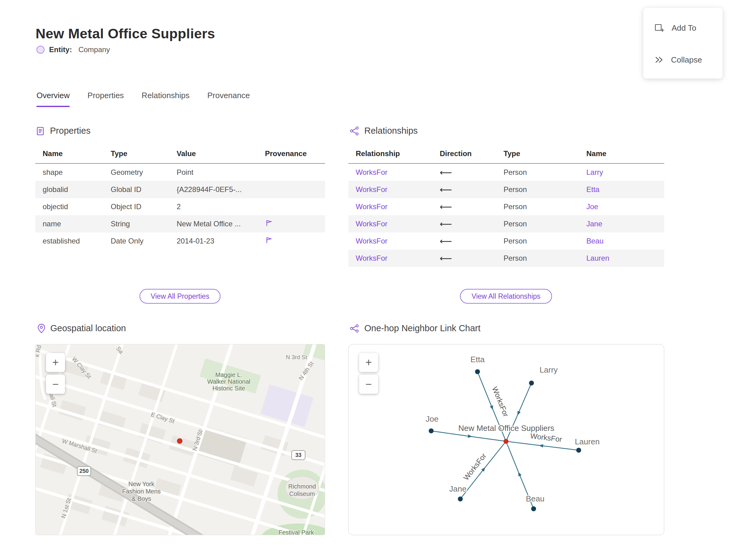 The height and width of the screenshot is (560, 736). What do you see at coordinates (506, 205) in the screenshot?
I see `relationships-table: Relationship Direction Type Name WorksFo…` at bounding box center [506, 205].